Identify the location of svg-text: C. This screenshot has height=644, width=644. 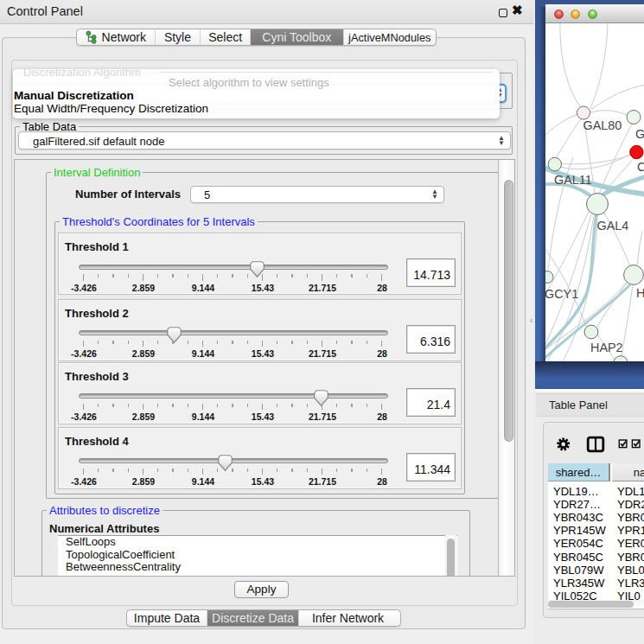
(641, 167).